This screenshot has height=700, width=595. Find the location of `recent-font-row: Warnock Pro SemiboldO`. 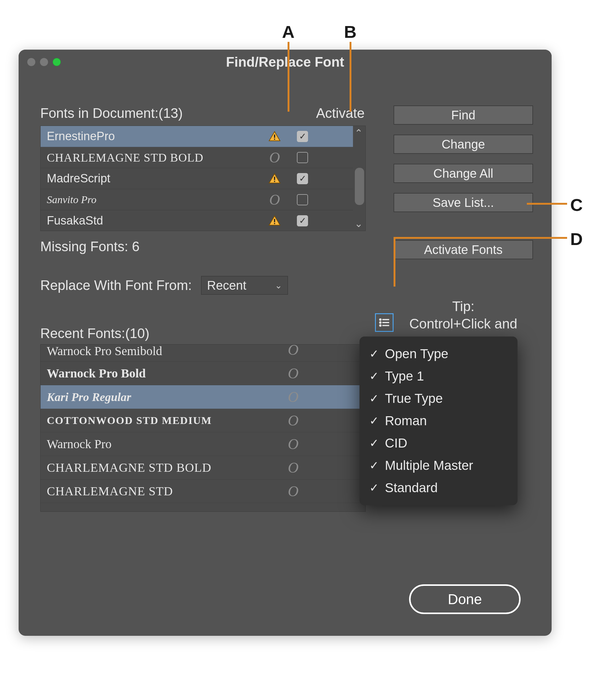

recent-font-row: Warnock Pro SemiboldO is located at coordinates (203, 353).